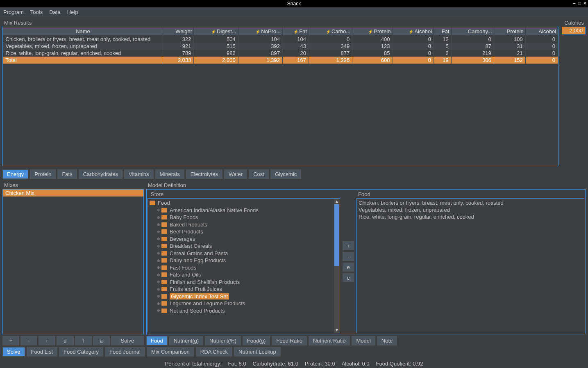 The height and width of the screenshot is (368, 588). Describe the element at coordinates (510, 32) in the screenshot. I see `mix-col-header: Protein` at that location.